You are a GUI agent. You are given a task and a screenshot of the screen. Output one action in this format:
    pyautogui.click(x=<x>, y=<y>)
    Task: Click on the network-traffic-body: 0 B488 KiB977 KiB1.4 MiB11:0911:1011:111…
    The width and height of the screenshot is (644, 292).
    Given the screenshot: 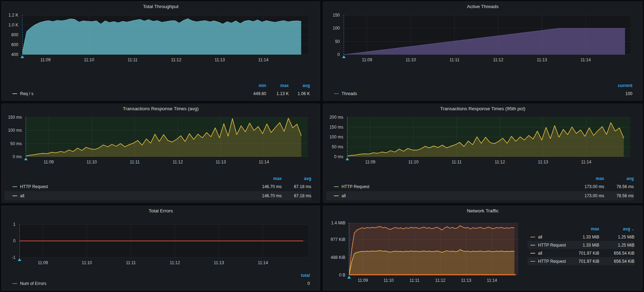 What is the action you would take?
    pyautogui.click(x=483, y=253)
    